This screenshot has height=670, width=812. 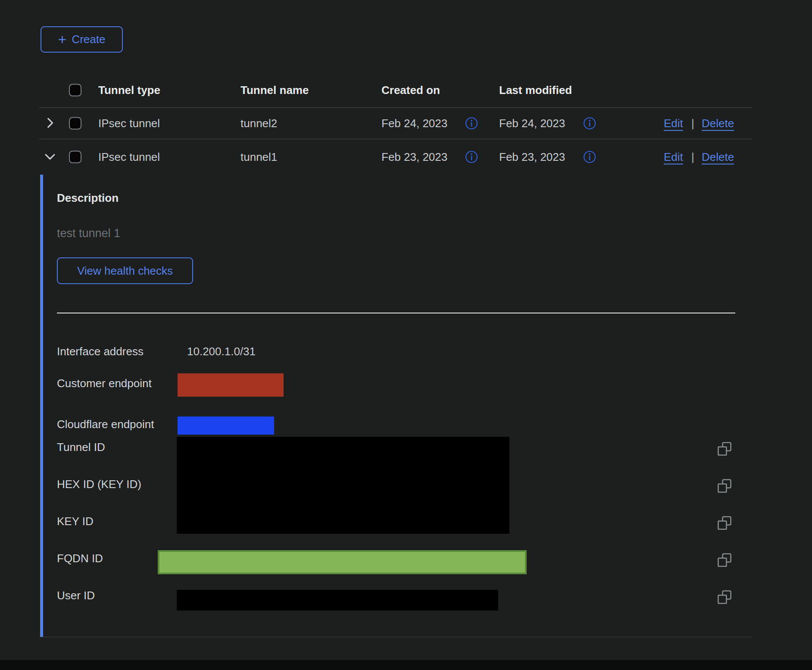 I want to click on customer-endpoint-label: Customer endpoint, so click(x=104, y=384).